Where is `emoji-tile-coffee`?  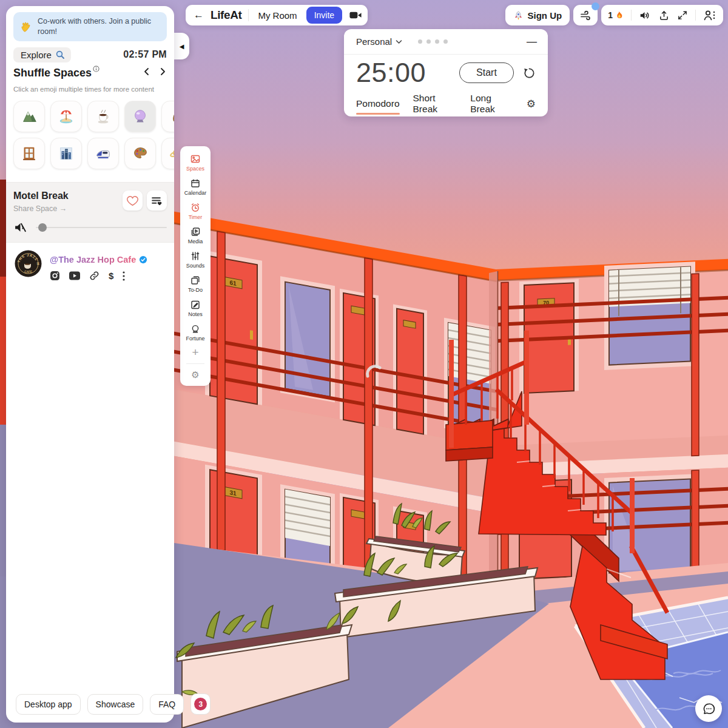
emoji-tile-coffee is located at coordinates (103, 116).